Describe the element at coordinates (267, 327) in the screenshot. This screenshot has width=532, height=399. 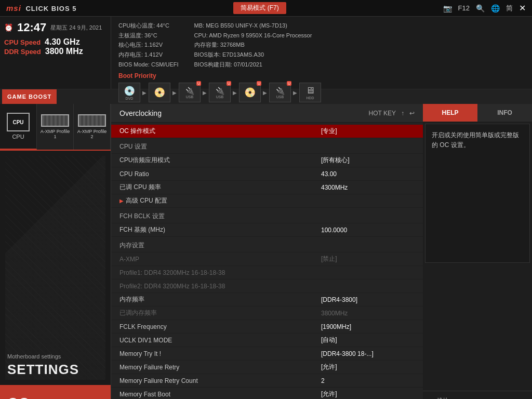
I see `oc-row-fclk: FCLK Frequency [1900MHz]` at that location.